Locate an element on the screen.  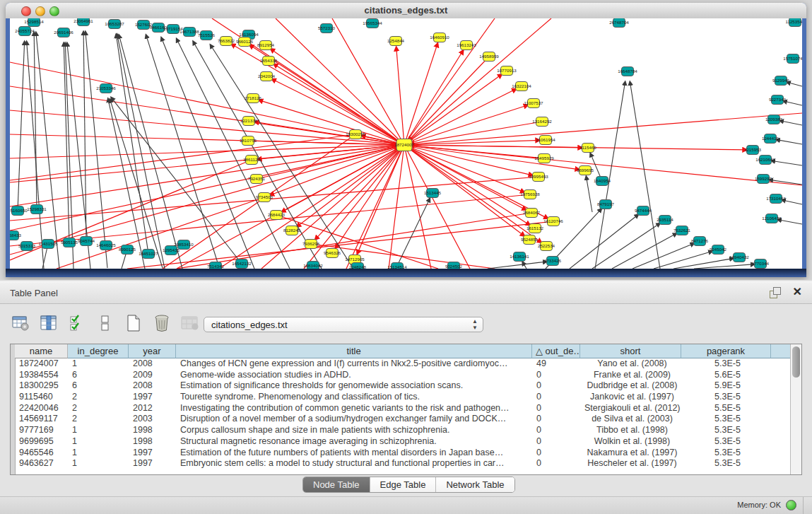
cell-title: Estimation of significance thresholds fo… is located at coordinates (354, 386).